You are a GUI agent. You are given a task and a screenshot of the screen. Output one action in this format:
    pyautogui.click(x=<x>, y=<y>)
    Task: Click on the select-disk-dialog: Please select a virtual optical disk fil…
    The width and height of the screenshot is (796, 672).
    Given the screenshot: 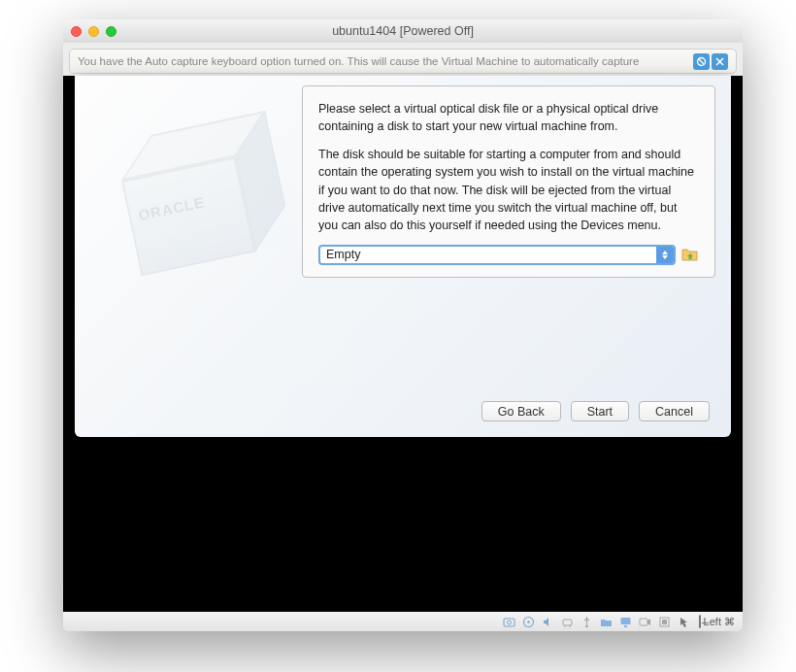 What is the action you would take?
    pyautogui.click(x=509, y=182)
    